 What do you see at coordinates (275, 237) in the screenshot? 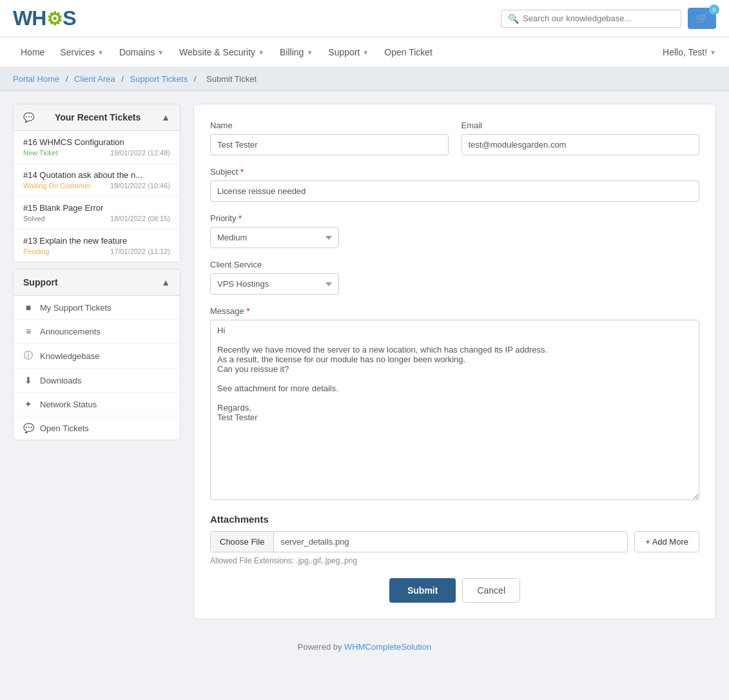
I see `priority-select: Low Medium High` at bounding box center [275, 237].